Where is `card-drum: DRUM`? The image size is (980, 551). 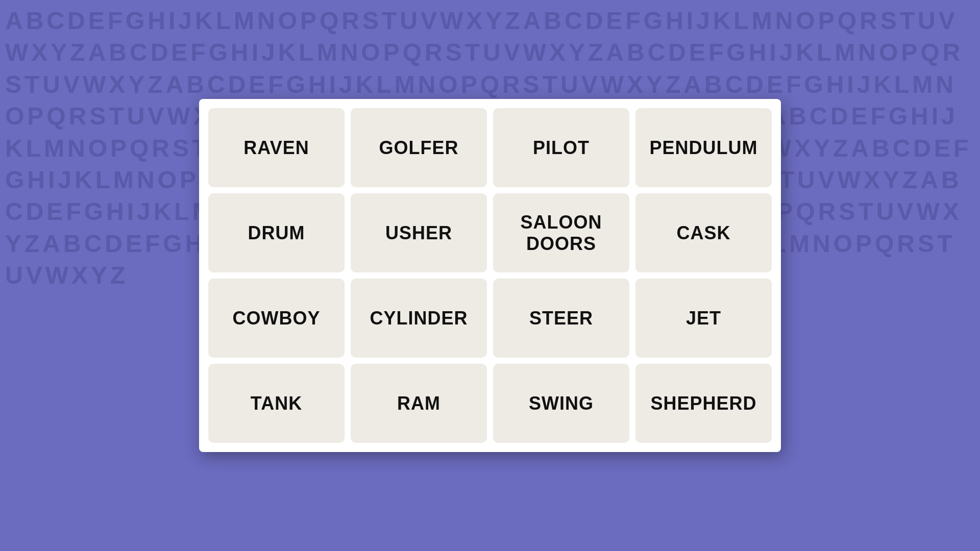 card-drum: DRUM is located at coordinates (277, 233).